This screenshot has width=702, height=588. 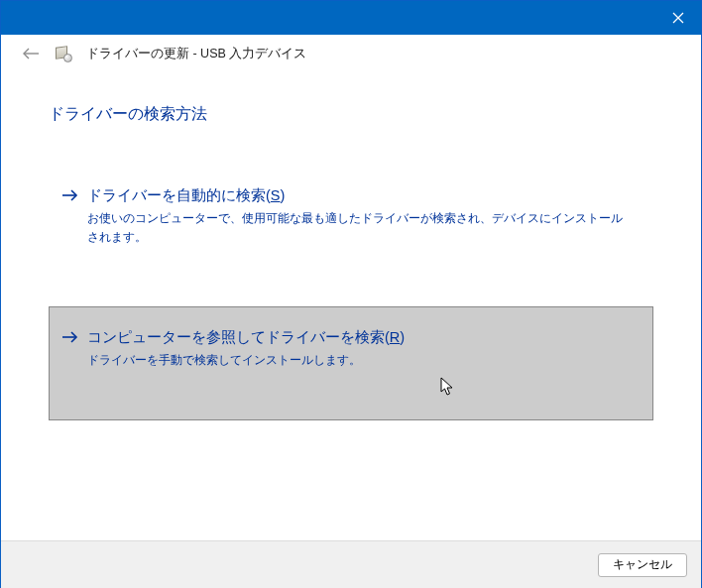 What do you see at coordinates (643, 565) in the screenshot?
I see `cancel-button: キャンセル` at bounding box center [643, 565].